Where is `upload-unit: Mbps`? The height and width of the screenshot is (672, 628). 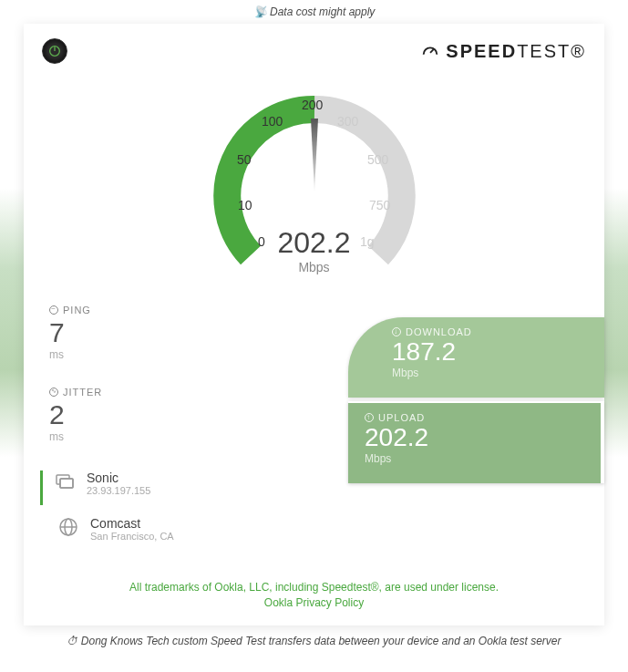
upload-unit: Mbps is located at coordinates (474, 459).